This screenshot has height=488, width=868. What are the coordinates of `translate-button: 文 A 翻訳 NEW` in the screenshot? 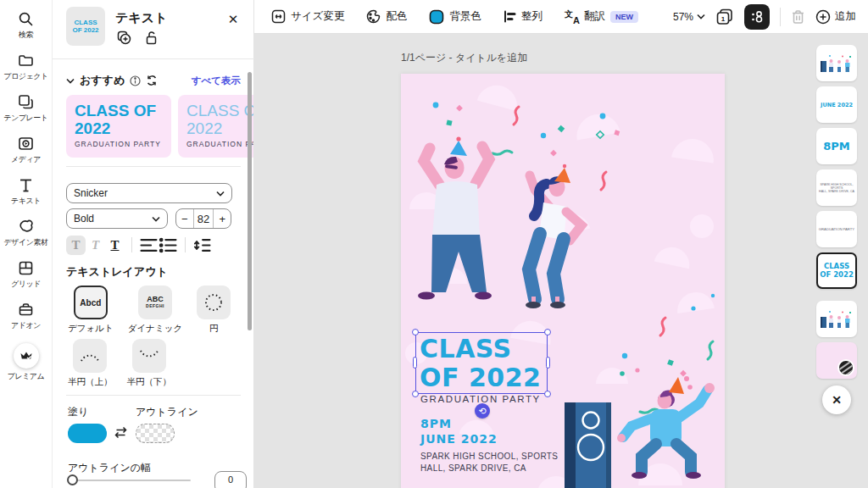 It's located at (602, 17).